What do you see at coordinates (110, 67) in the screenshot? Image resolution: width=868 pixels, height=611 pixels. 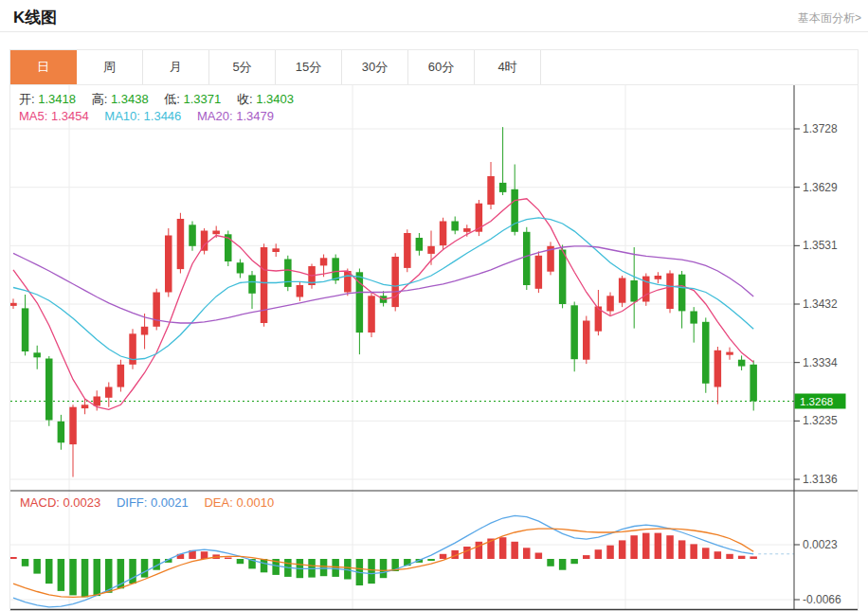 I see `tab-week: 周` at bounding box center [110, 67].